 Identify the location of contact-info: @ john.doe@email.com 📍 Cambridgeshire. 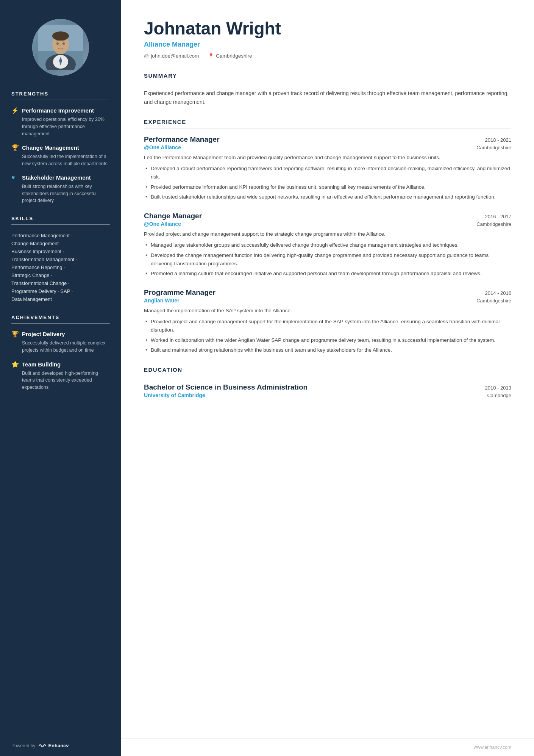
(328, 56).